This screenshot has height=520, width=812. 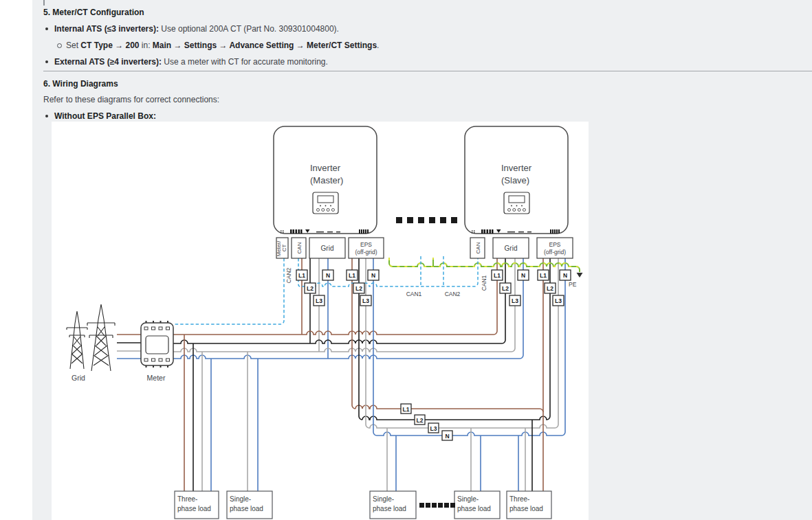 What do you see at coordinates (516, 180) in the screenshot?
I see `inverter-slave-label-2: (Slave)` at bounding box center [516, 180].